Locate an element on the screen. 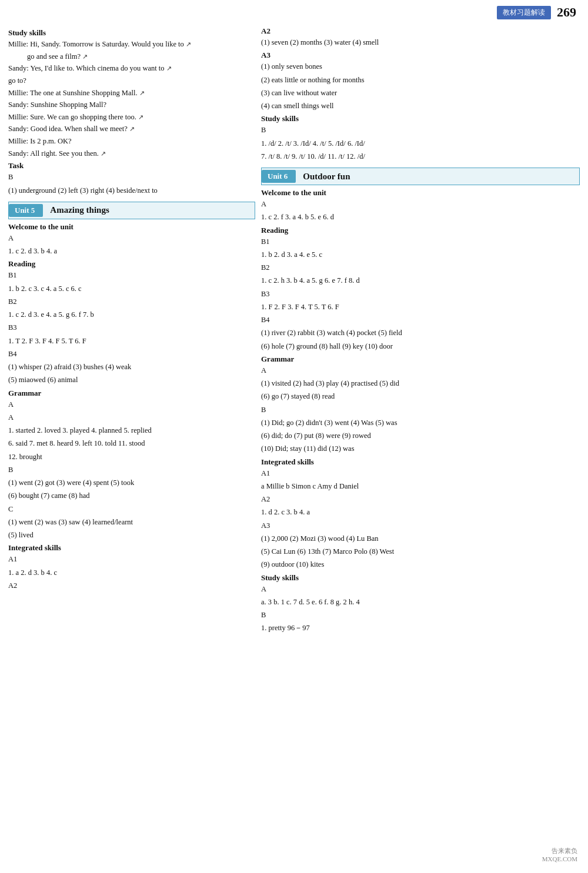 The image size is (588, 873). grammar-b-ans1-right: (1) Did; go (2) didn't (3) went (4) Was … is located at coordinates (420, 423).